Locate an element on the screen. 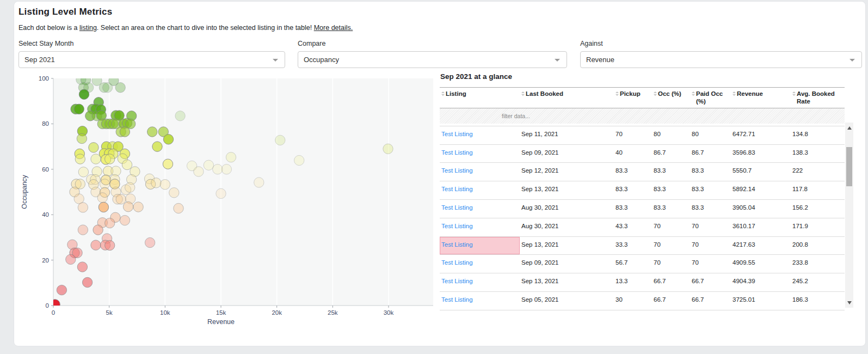 Image resolution: width=868 pixels, height=354 pixels. x-tick-label: 15k is located at coordinates (221, 313).